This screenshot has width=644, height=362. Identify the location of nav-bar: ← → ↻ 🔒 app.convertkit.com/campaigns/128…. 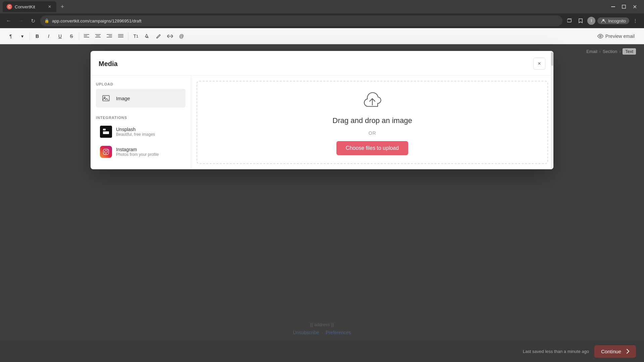
(322, 21).